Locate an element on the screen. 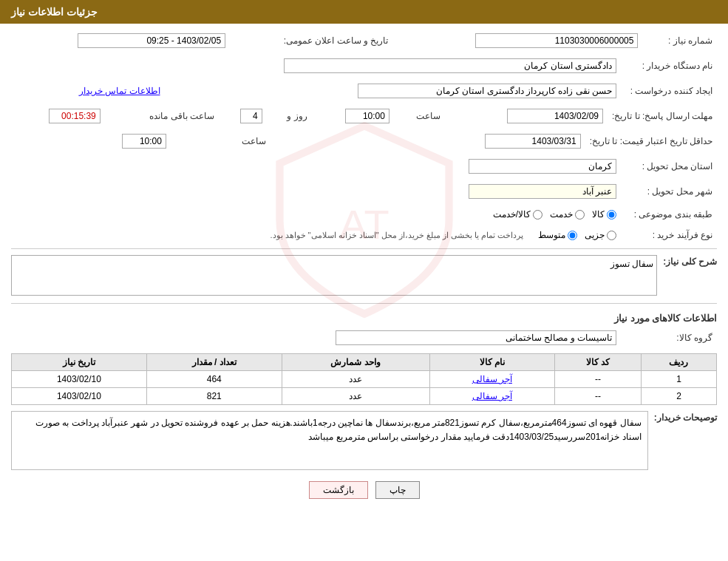 This screenshot has height=561, width=728. noeFarayand-jozi-label: جزیی is located at coordinates (594, 235).